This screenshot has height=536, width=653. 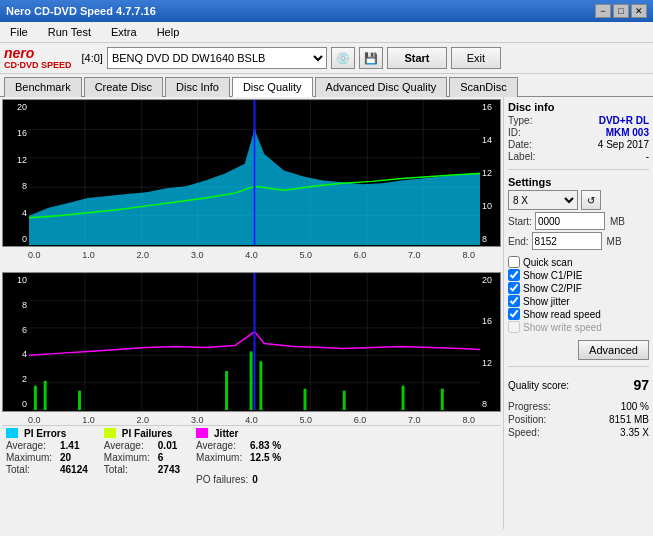 What do you see at coordinates (578, 420) in the screenshot?
I see `position-row: Position: 8151 MB` at bounding box center [578, 420].